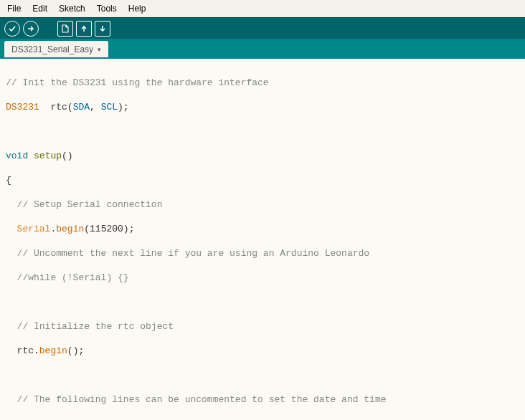  What do you see at coordinates (262, 83) in the screenshot?
I see `code-line: // Init the DS3231 using the hardware in…` at bounding box center [262, 83].